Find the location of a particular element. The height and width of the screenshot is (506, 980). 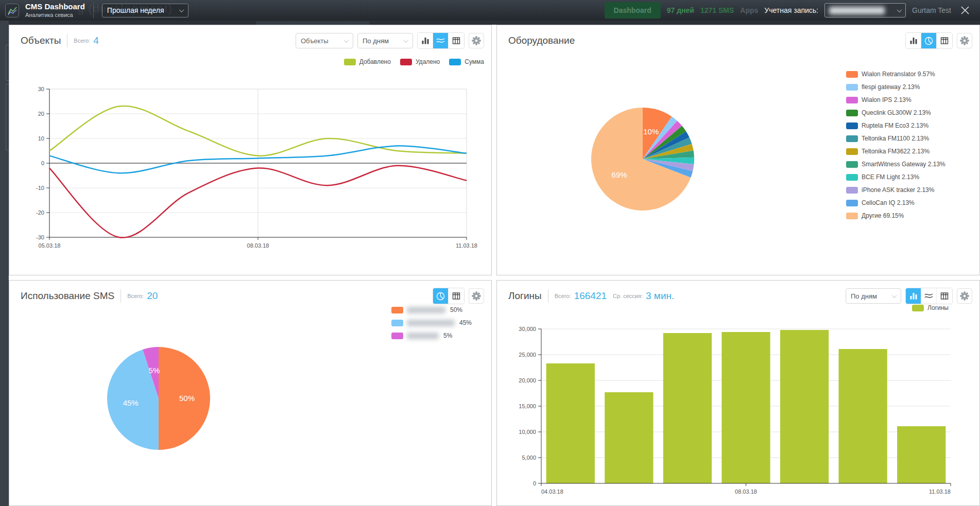

equipment-settings-button is located at coordinates (965, 41).